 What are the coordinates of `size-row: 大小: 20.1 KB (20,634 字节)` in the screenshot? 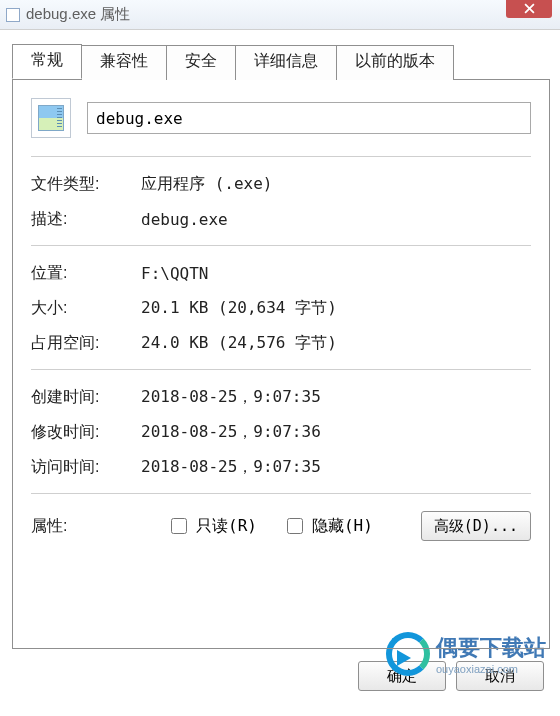 It's located at (281, 308).